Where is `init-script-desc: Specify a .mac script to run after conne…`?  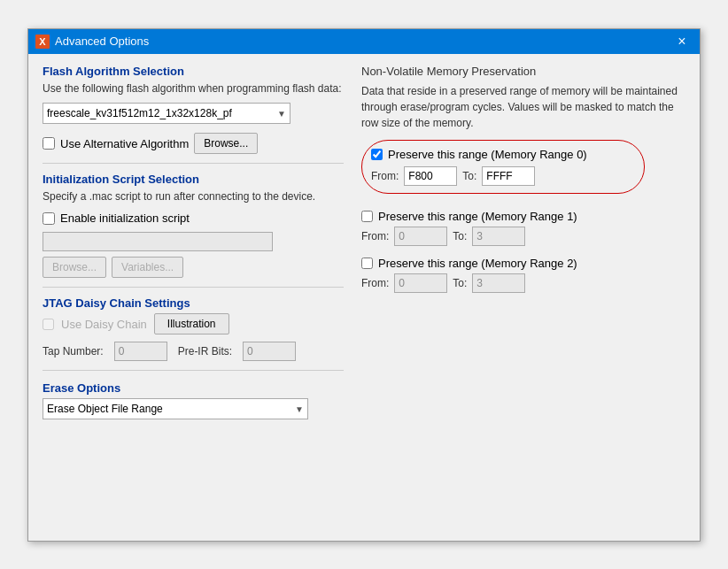
init-script-desc: Specify a .mac script to run after conne… is located at coordinates (193, 196).